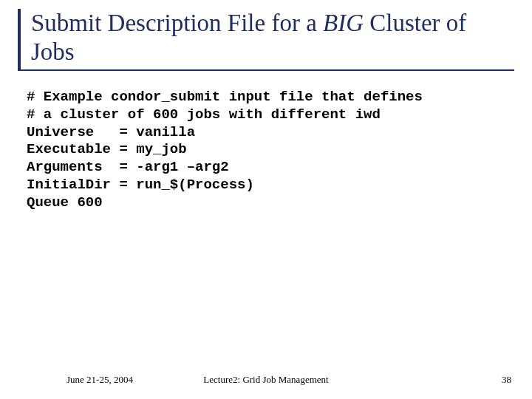  What do you see at coordinates (111, 132) in the screenshot?
I see `code-line-3: Universe = vanilla` at bounding box center [111, 132].